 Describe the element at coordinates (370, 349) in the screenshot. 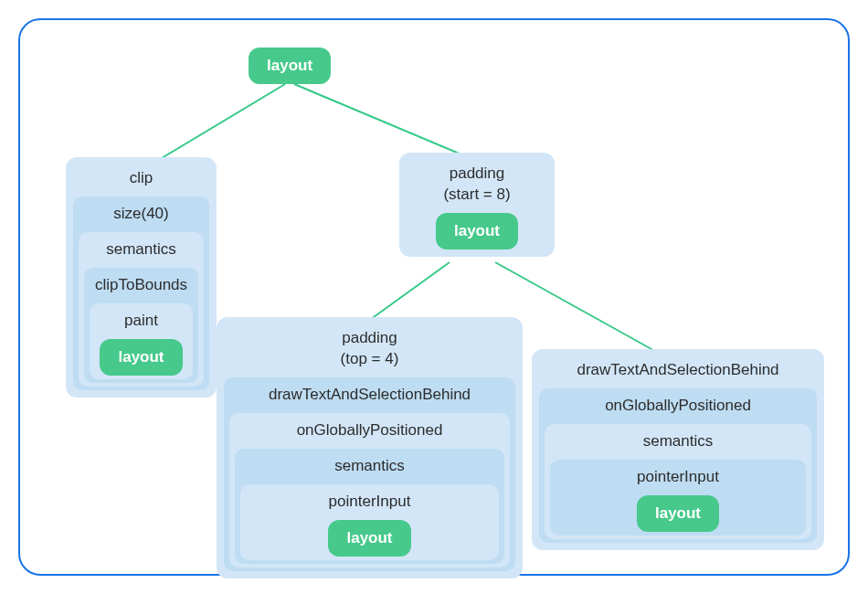

I see `modifier-label: padding (top = 4)` at that location.